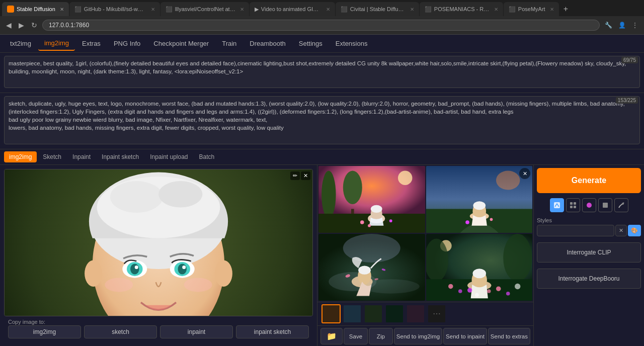  What do you see at coordinates (496, 9) in the screenshot?
I see `tab-close-pose: ✕` at bounding box center [496, 9].